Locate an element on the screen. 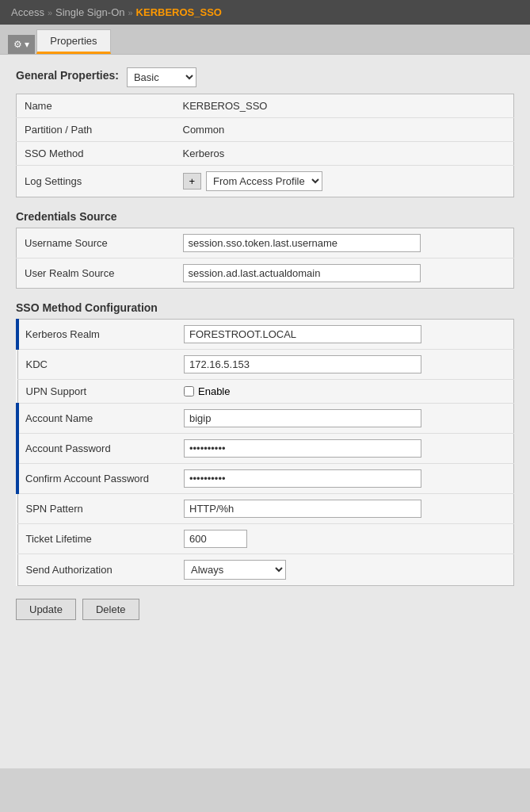  account-password-input is located at coordinates (303, 449).